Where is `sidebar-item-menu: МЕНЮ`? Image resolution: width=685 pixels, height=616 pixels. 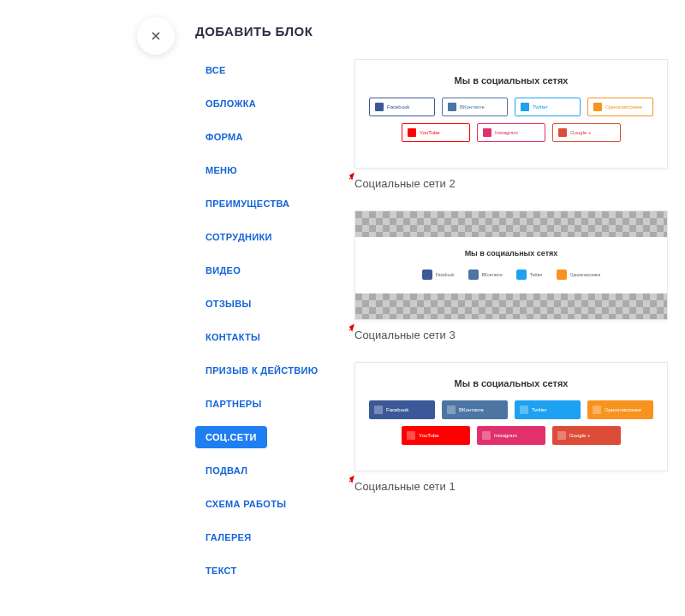 sidebar-item-menu: МЕНЮ is located at coordinates (272, 170).